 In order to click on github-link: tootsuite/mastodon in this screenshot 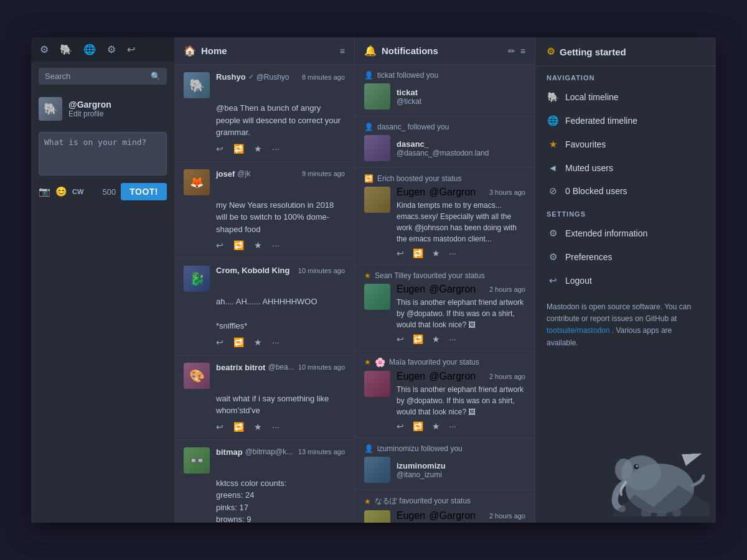, I will do `click(578, 330)`.